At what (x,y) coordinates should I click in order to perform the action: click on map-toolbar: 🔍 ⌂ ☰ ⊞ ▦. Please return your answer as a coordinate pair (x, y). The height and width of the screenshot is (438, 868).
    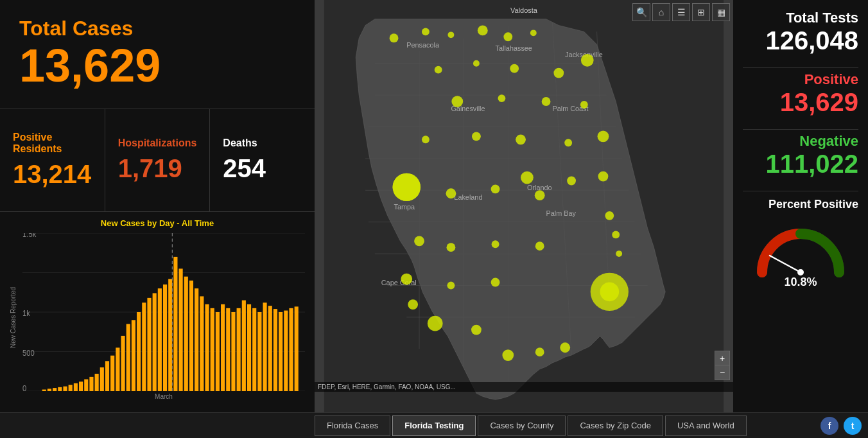
    Looking at the image, I should click on (681, 12).